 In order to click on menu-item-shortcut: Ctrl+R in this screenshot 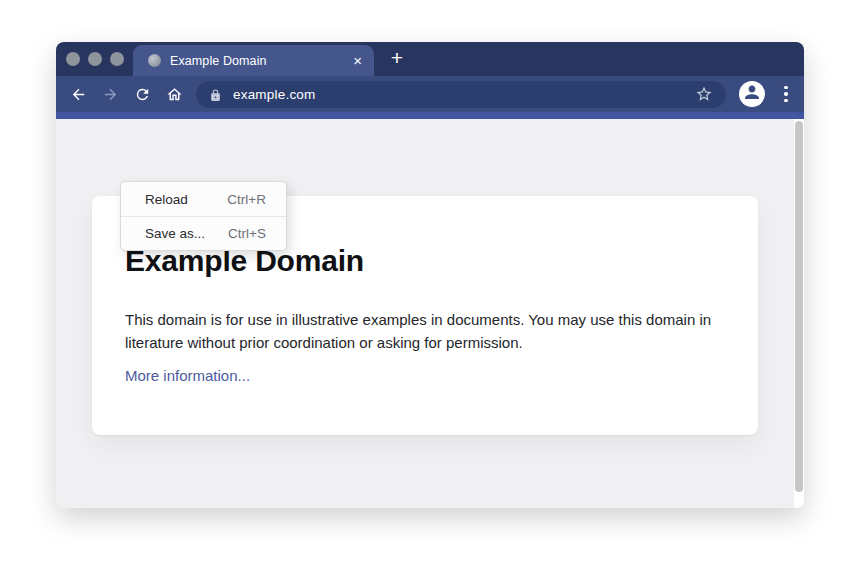, I will do `click(246, 200)`.